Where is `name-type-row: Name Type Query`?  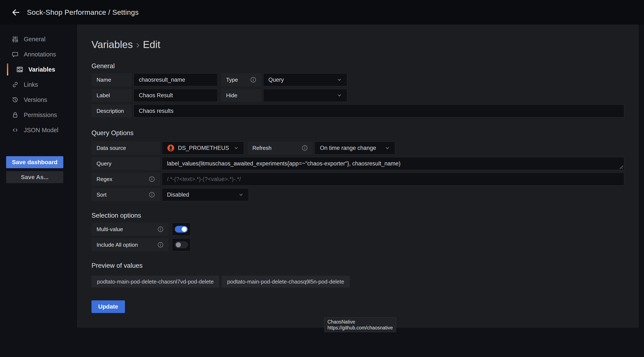 name-type-row: Name Type Query is located at coordinates (358, 80).